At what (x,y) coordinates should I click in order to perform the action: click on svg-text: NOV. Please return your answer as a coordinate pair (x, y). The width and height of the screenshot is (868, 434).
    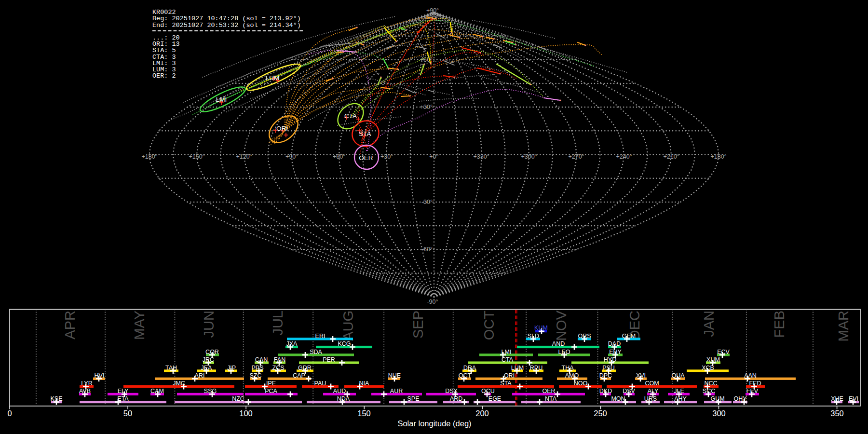
    Looking at the image, I should click on (561, 326).